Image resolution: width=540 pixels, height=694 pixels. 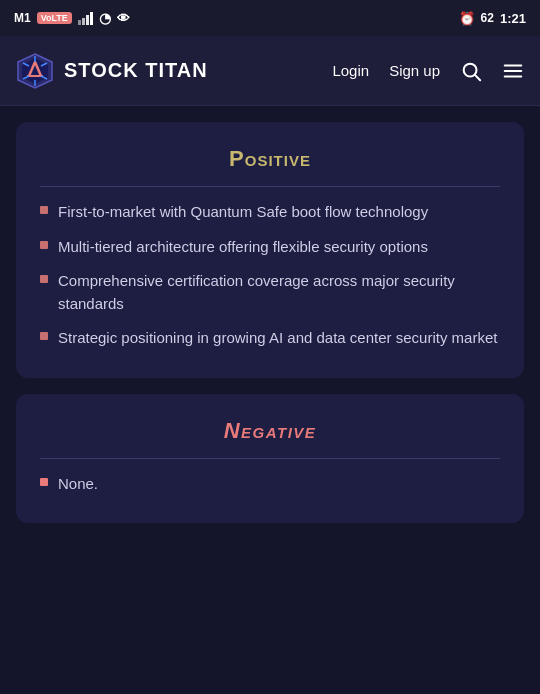 I want to click on time-display: 1:21, so click(x=513, y=18).